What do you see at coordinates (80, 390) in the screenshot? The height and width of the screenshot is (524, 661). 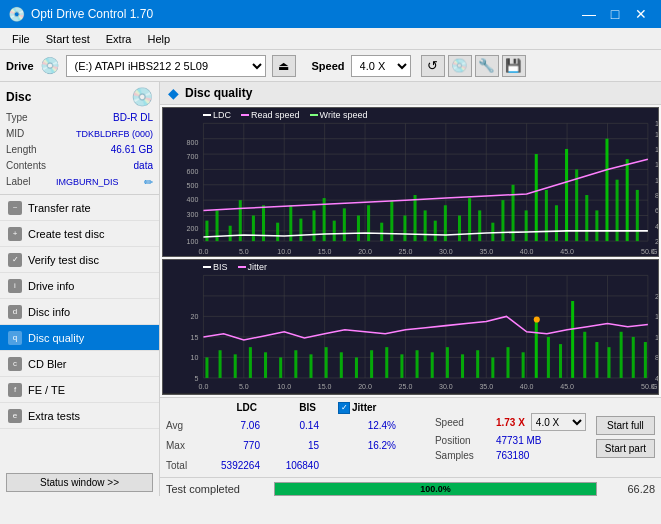 I see `nav-fe-te: f FE / TE` at bounding box center [80, 390].